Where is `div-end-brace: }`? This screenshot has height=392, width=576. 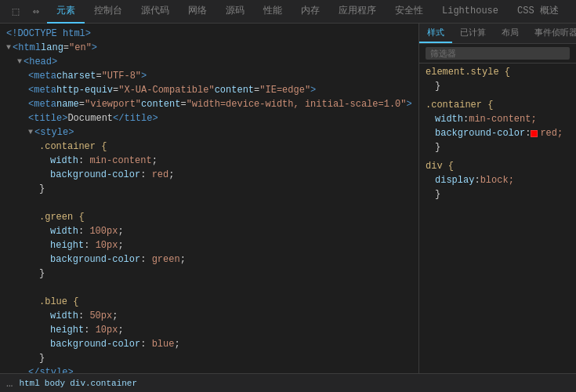
div-end-brace: } is located at coordinates (498, 194).